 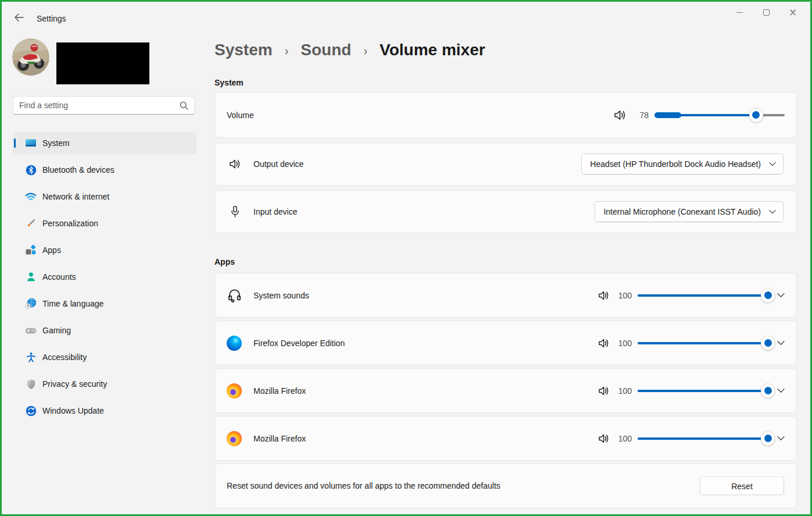 I want to click on close-button: ×, so click(x=793, y=12).